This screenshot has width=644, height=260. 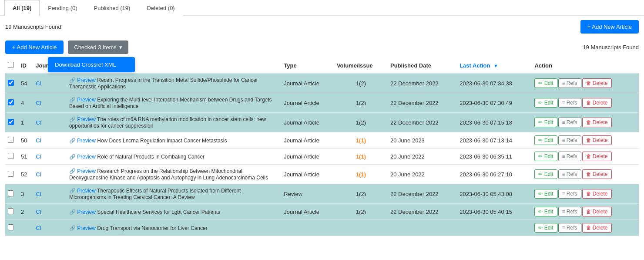 I want to click on cell-last-action: 2023-06-30 07:13:14, so click(x=494, y=140).